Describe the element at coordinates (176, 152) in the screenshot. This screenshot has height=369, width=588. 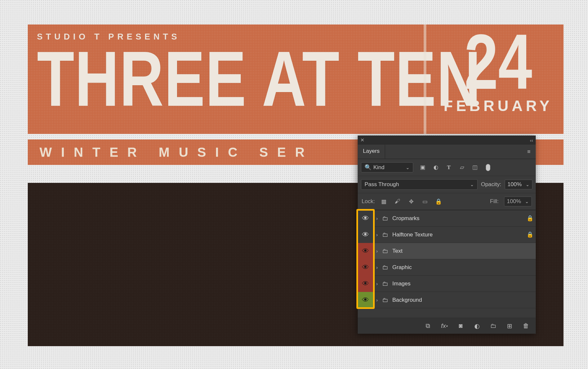
I see `poster-subtitle-text: WINTER MUSIC SER` at that location.